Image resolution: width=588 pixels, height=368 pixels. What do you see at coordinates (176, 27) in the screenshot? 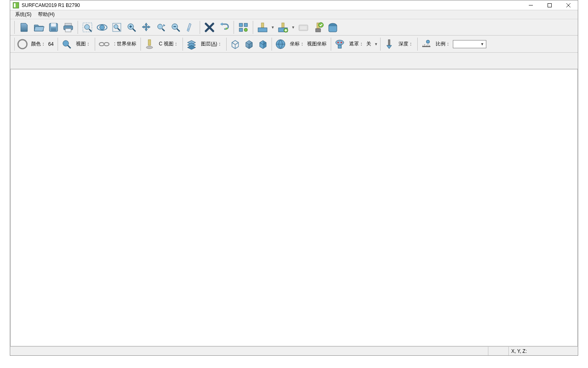
I see `zoom-out-button` at bounding box center [176, 27].